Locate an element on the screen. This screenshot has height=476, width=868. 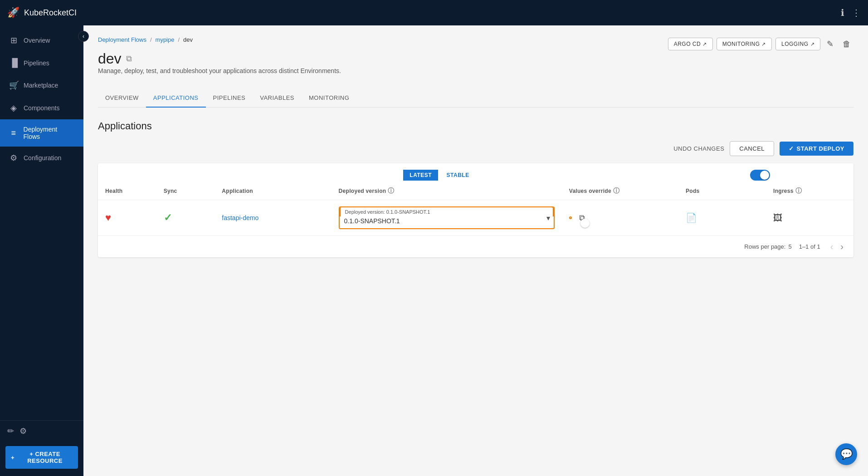
values-override-toggle-border is located at coordinates (571, 218).